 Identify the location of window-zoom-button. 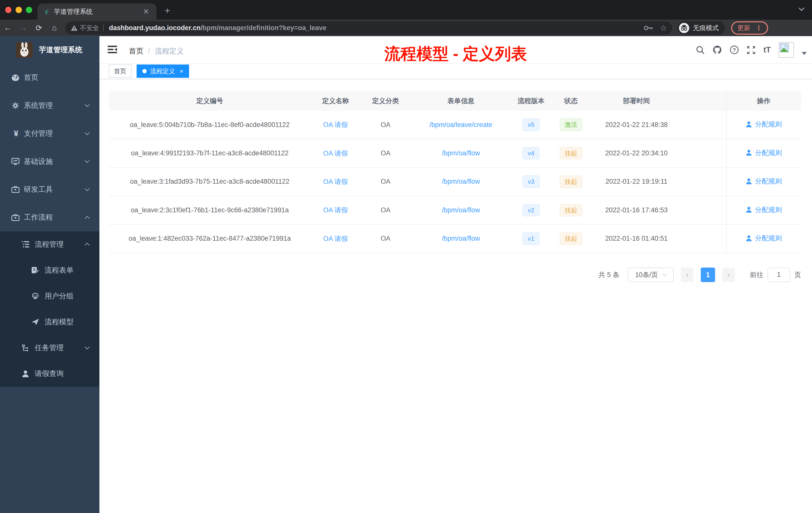
(29, 10).